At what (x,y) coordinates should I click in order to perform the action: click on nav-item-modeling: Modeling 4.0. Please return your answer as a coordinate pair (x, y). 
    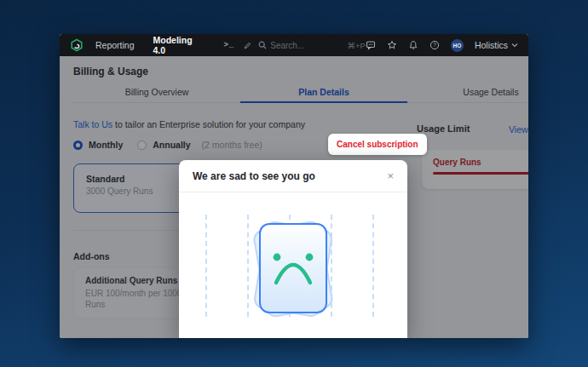
    Looking at the image, I should click on (177, 45).